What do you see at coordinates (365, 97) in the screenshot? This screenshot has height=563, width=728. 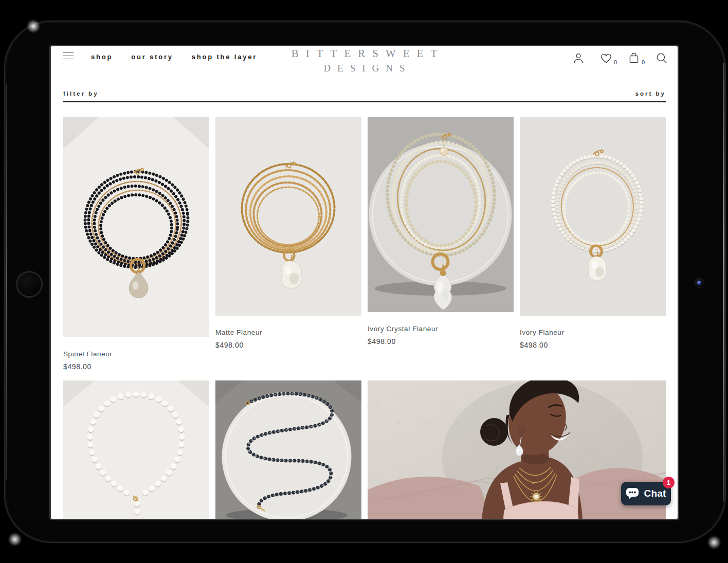 I see `filter-sort-bar: filter by sort by` at bounding box center [365, 97].